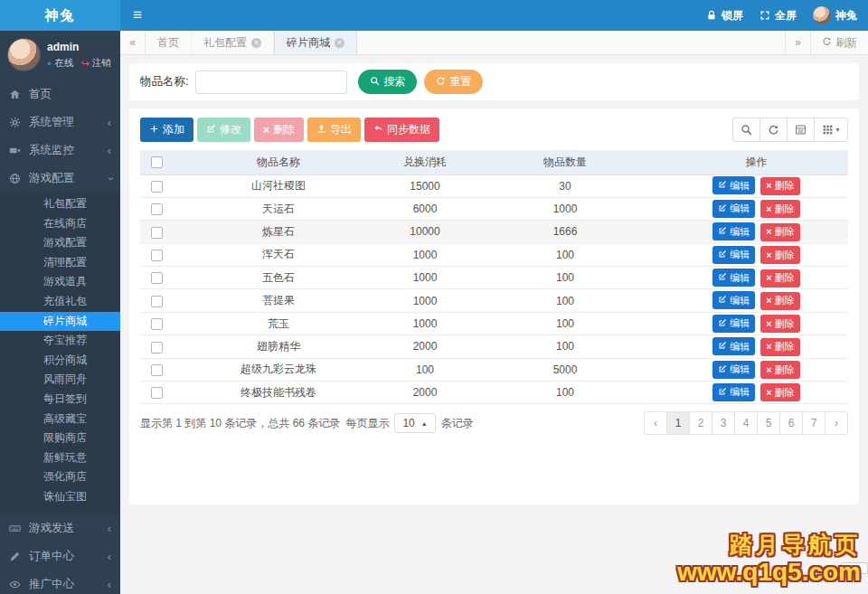 The height and width of the screenshot is (594, 868). What do you see at coordinates (60, 322) in the screenshot?
I see `sidebar-subitem-6: 碎片商城` at bounding box center [60, 322].